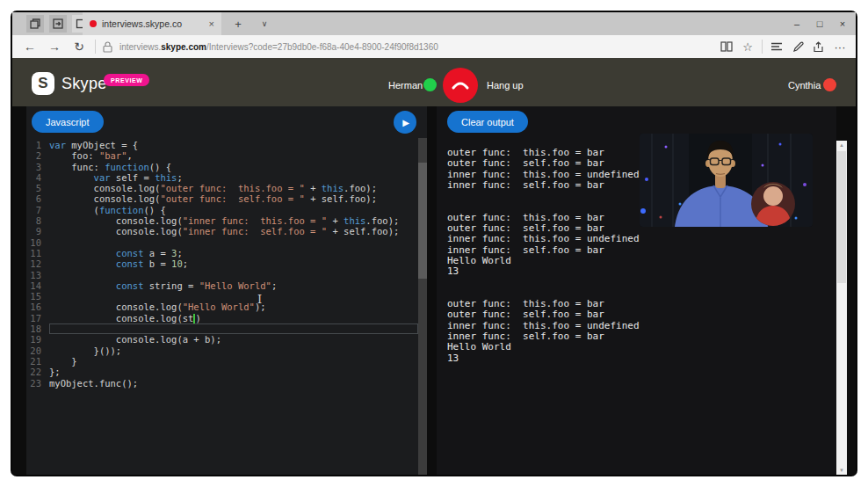 Image resolution: width=868 pixels, height=487 pixels. I want to click on share-icon, so click(819, 47).